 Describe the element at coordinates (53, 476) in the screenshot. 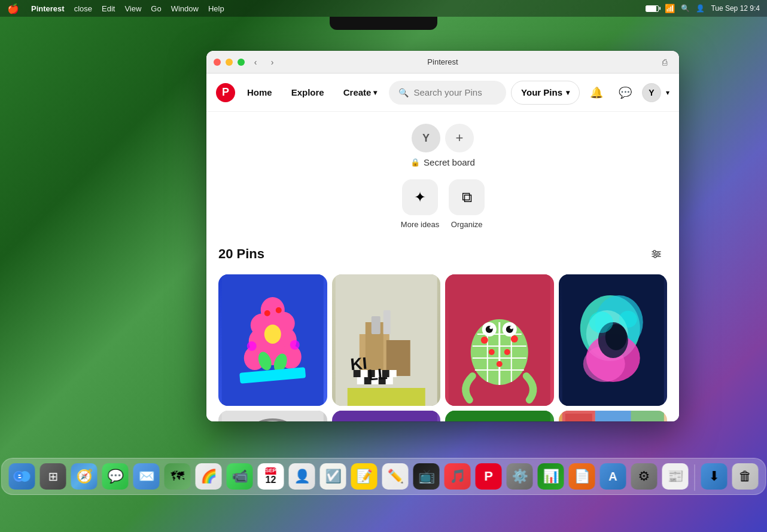

I see `dock-launchpad-icon: ⊞` at that location.